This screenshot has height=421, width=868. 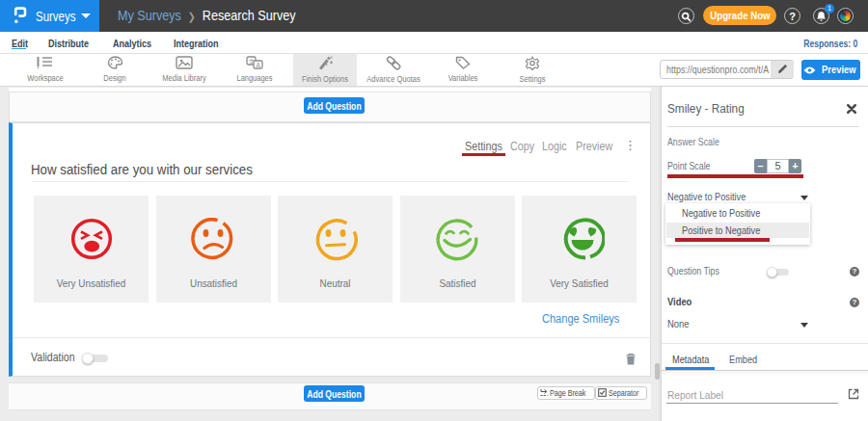 I want to click on svg-text: A, so click(x=258, y=66).